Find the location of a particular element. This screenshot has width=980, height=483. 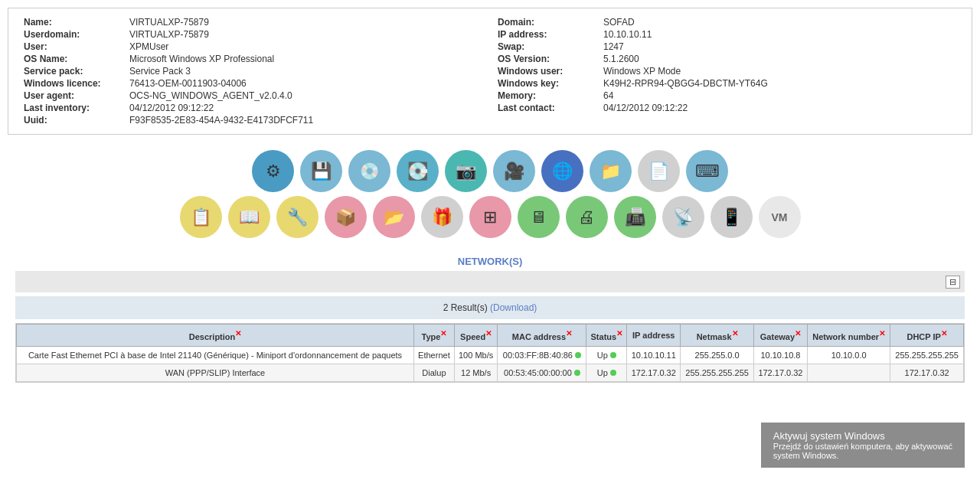

info-label: User: is located at coordinates (74, 47).